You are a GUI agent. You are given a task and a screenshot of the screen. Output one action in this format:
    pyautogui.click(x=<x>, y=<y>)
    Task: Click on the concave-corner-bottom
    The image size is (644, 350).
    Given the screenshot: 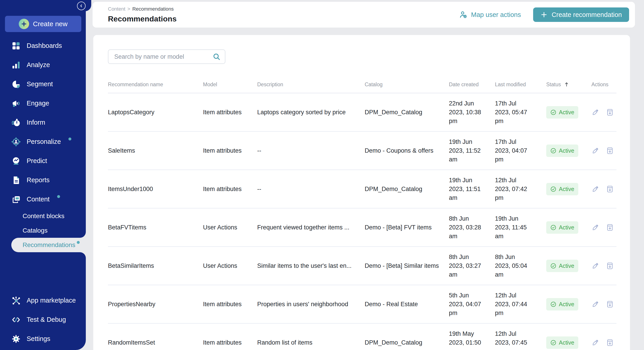 What is the action you would take?
    pyautogui.click(x=83, y=255)
    